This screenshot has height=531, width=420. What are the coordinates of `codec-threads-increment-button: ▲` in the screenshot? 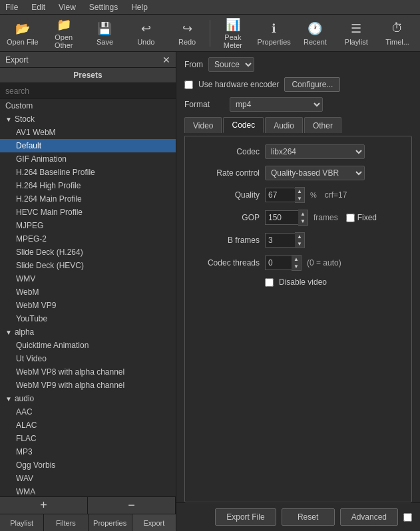 It's located at (296, 260).